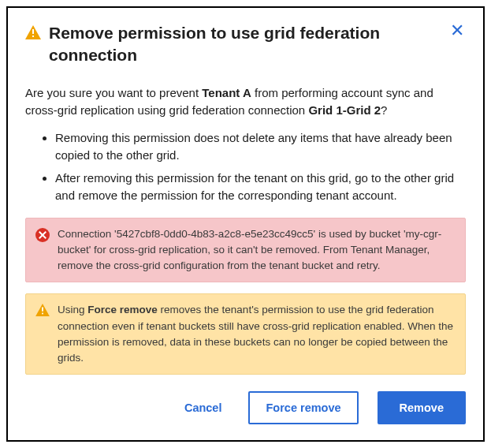 The image size is (491, 448). Describe the element at coordinates (246, 44) in the screenshot. I see `dialog-header: Remove permission to use grid federation…` at that location.